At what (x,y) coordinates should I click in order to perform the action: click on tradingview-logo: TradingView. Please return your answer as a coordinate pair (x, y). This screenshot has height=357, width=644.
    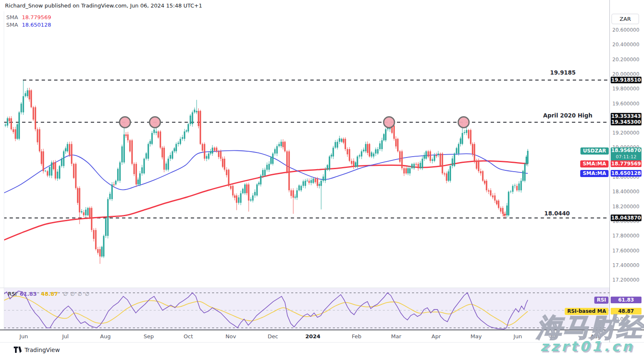
    Looking at the image, I should click on (37, 350).